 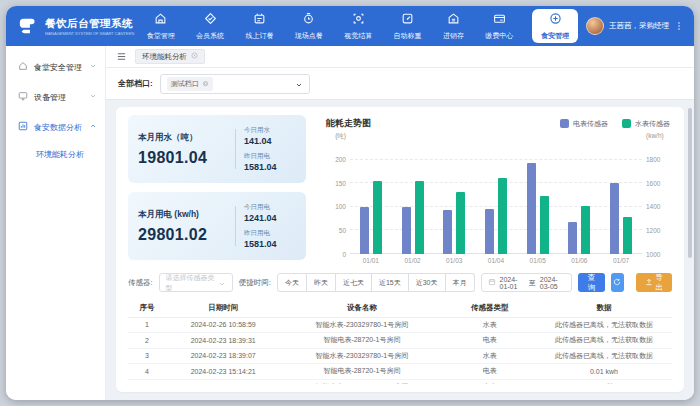 I want to click on analysis-icon, so click(x=23, y=127).